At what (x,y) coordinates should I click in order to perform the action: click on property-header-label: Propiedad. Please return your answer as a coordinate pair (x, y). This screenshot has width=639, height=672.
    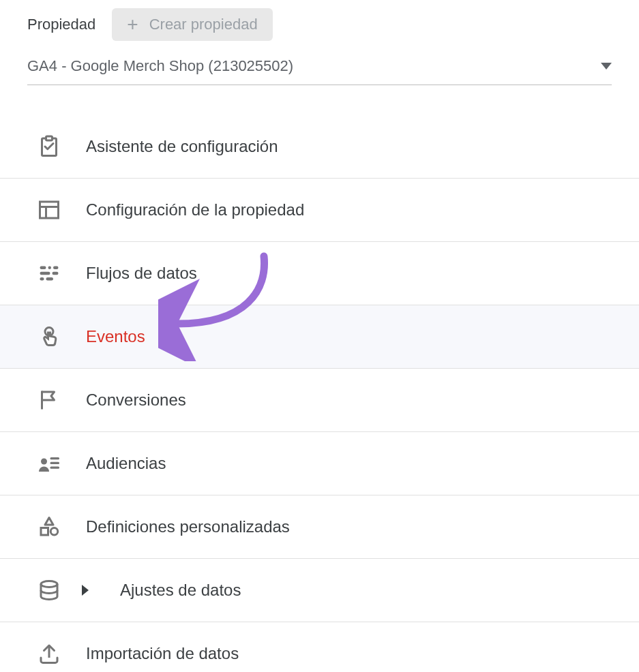
    Looking at the image, I should click on (61, 25).